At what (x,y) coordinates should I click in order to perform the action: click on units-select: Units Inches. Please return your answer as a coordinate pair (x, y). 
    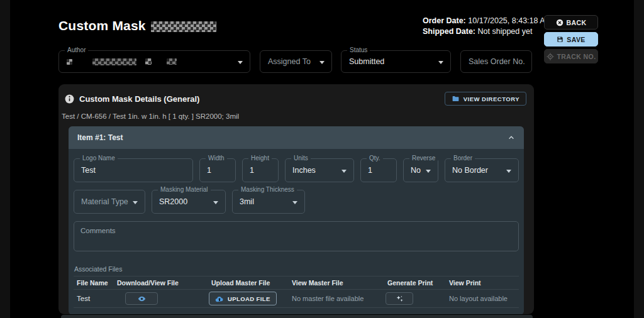
    Looking at the image, I should click on (319, 170).